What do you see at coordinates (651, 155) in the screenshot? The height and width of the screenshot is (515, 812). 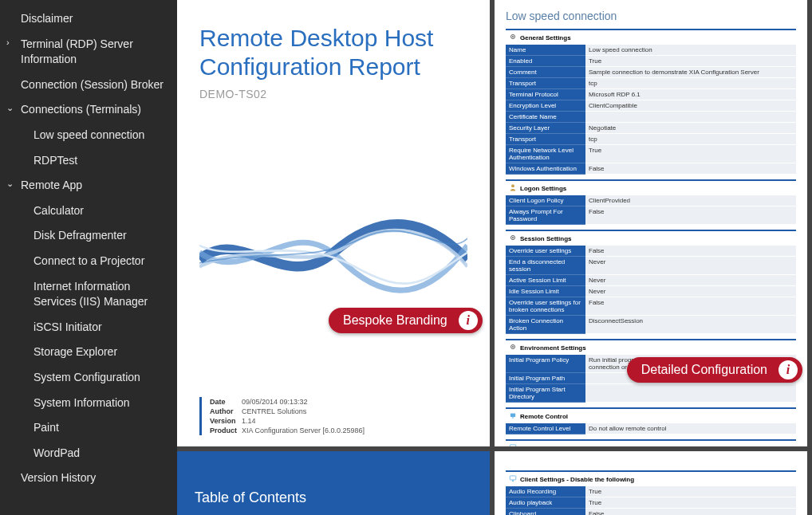 I see `table-row: Require Network Level AuthenticationTrue` at bounding box center [651, 155].